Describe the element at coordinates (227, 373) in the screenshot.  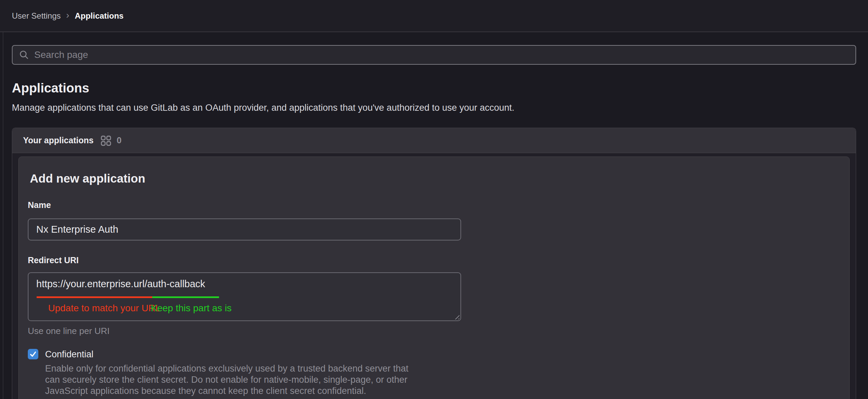
I see `confidential-text-column: Confidential Enable only for confidentia…` at that location.